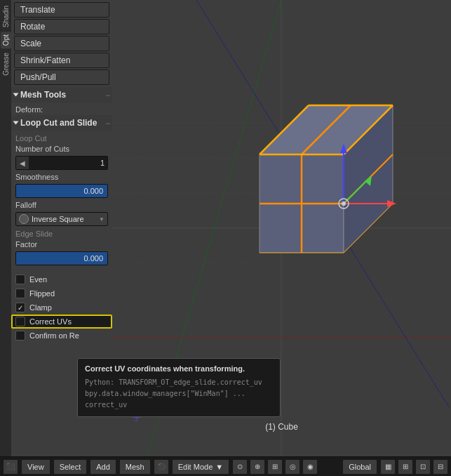  Describe the element at coordinates (22, 163) in the screenshot. I see `cuts-decrement: ◀` at that location.